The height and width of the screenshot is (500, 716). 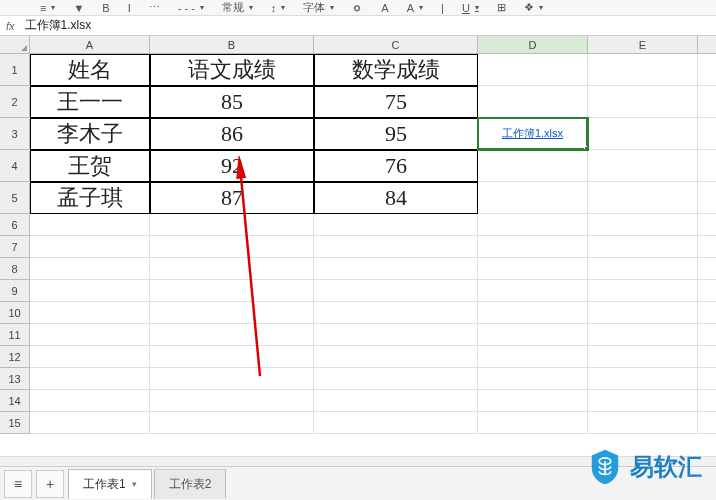 What do you see at coordinates (707, 269) in the screenshot?
I see `cell-F8` at bounding box center [707, 269].